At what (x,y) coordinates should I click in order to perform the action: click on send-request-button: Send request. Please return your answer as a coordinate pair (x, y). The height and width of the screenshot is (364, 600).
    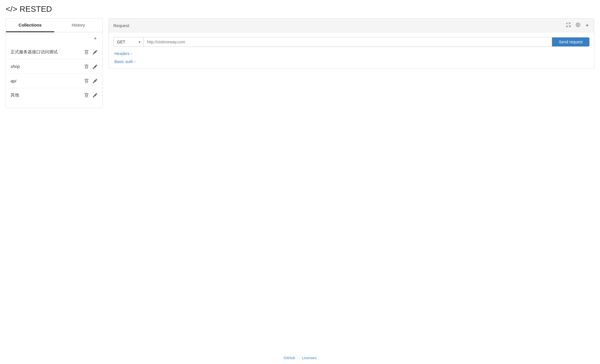
    Looking at the image, I should click on (571, 42).